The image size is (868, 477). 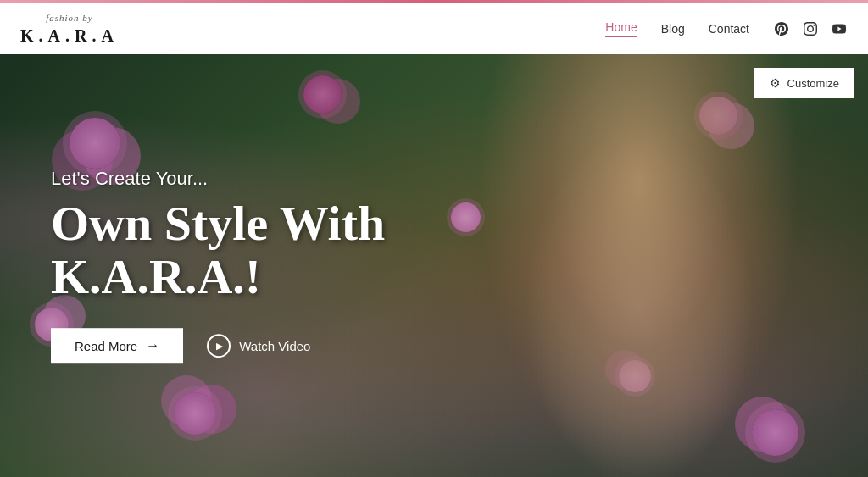 What do you see at coordinates (814, 83) in the screenshot?
I see `customize-label: Customize` at bounding box center [814, 83].